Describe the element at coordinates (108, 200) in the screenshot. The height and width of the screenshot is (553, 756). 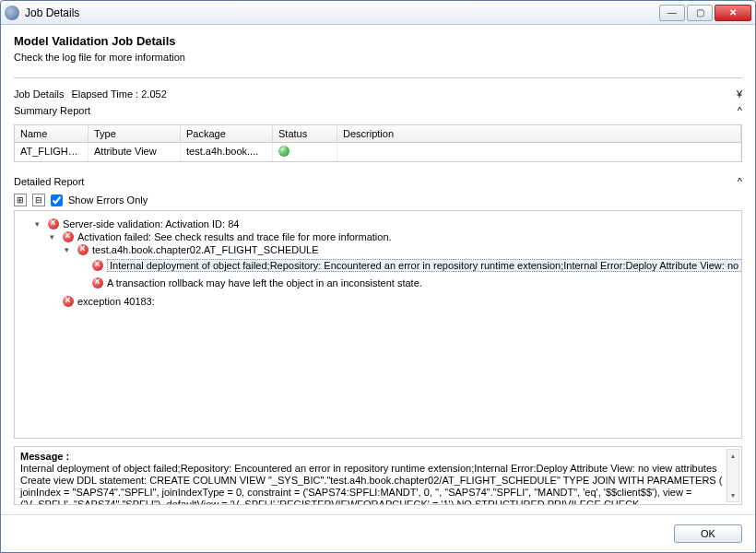
I see `show-errors-label: Show Errors Only` at that location.